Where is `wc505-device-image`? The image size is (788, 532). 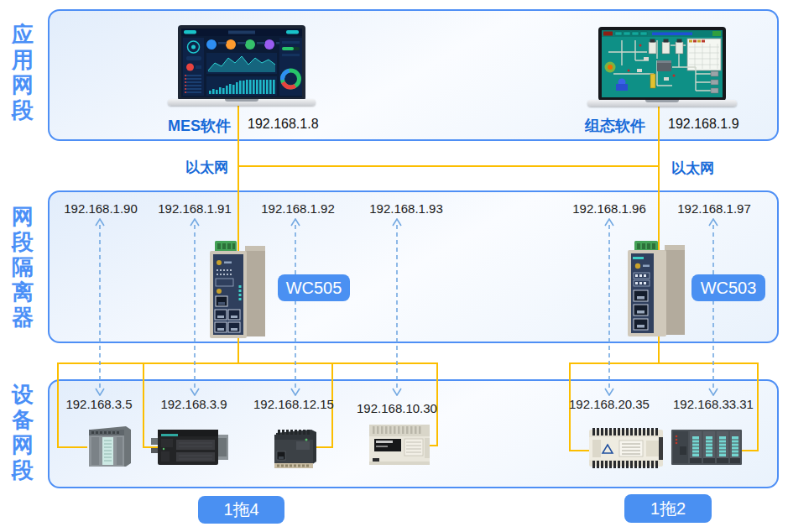 wc505-device-image is located at coordinates (238, 290).